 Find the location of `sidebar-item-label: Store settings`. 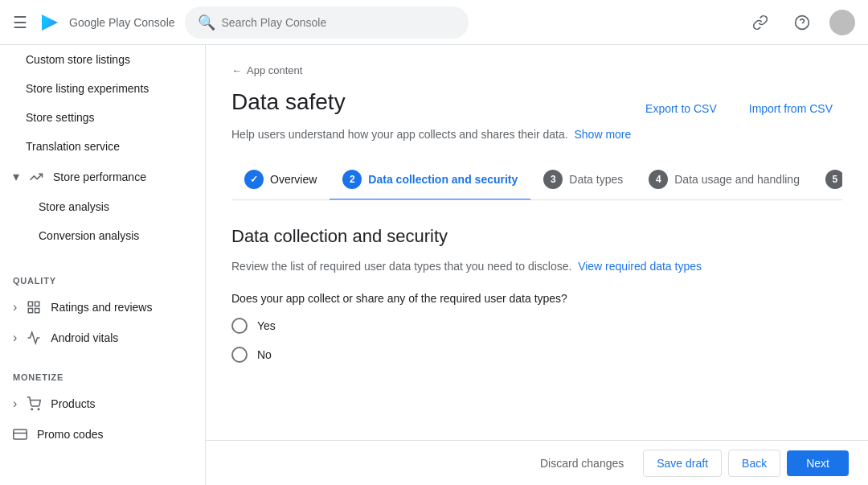

sidebar-item-label: Store settings is located at coordinates (60, 117).